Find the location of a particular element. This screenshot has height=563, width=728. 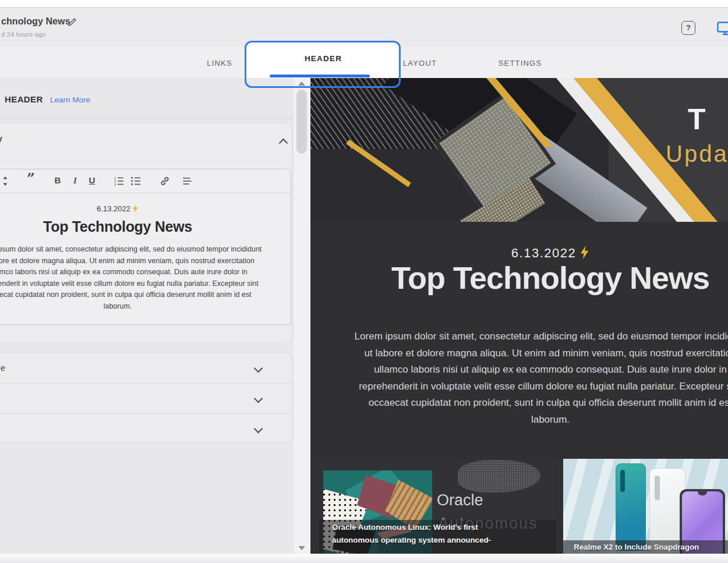

sidebar-scrollbar is located at coordinates (302, 316).